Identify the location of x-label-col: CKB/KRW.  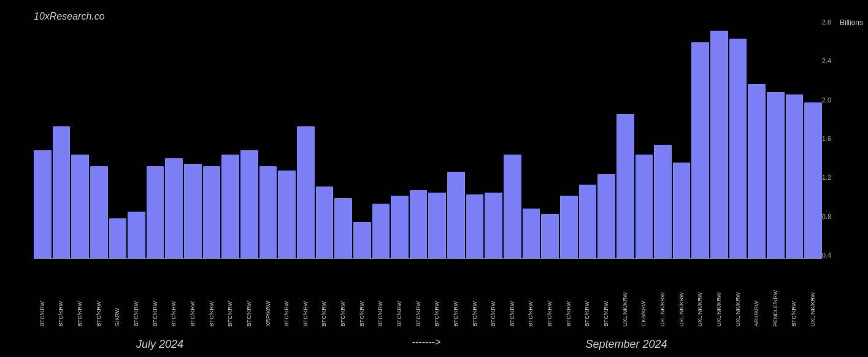
(644, 308).